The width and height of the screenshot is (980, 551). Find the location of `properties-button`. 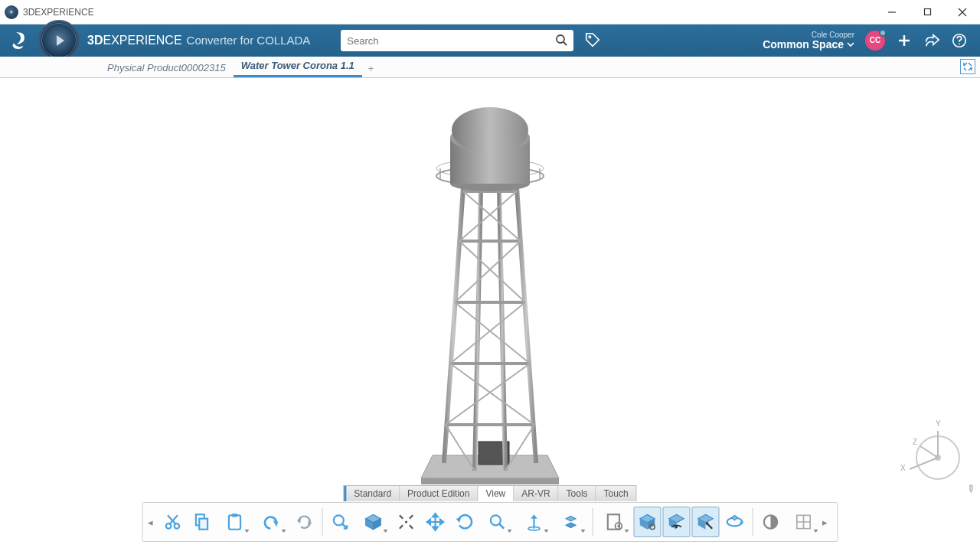

properties-button is located at coordinates (615, 522).